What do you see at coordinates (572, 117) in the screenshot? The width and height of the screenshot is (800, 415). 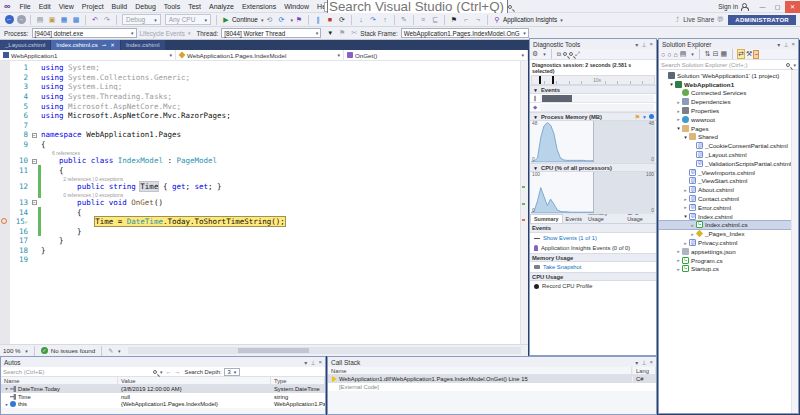 I see `memory-graph-header: Process Memory (MB)` at bounding box center [572, 117].